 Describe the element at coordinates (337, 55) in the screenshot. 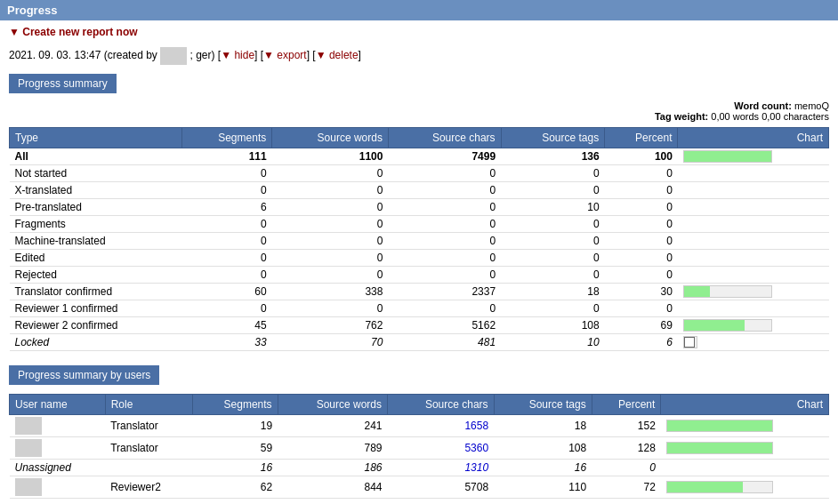

I see `delete-link: ▼ delete` at that location.